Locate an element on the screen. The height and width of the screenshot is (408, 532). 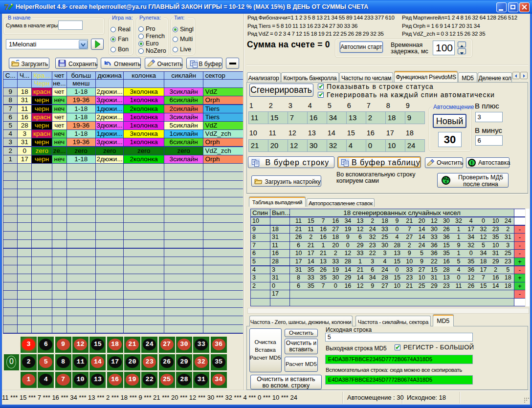
svg-text: 7 is located at coordinates (7, 7).